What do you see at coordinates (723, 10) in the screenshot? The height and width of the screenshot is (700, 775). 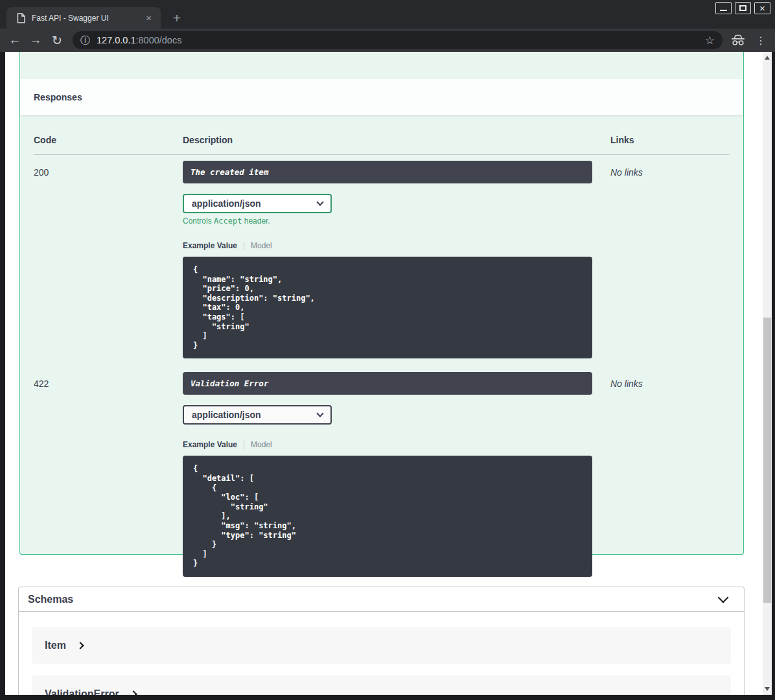 I see `minimize-icon` at bounding box center [723, 10].